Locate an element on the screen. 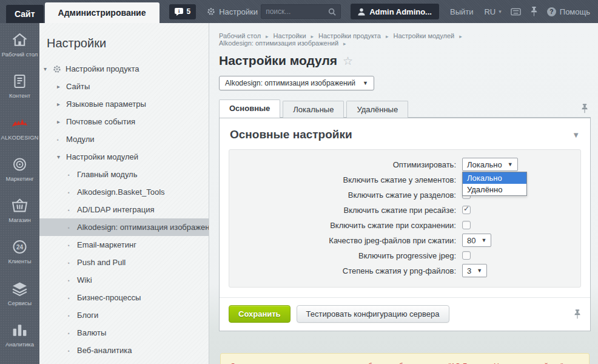 The height and width of the screenshot is (364, 598). rail-item: Магазин is located at coordinates (19, 219).